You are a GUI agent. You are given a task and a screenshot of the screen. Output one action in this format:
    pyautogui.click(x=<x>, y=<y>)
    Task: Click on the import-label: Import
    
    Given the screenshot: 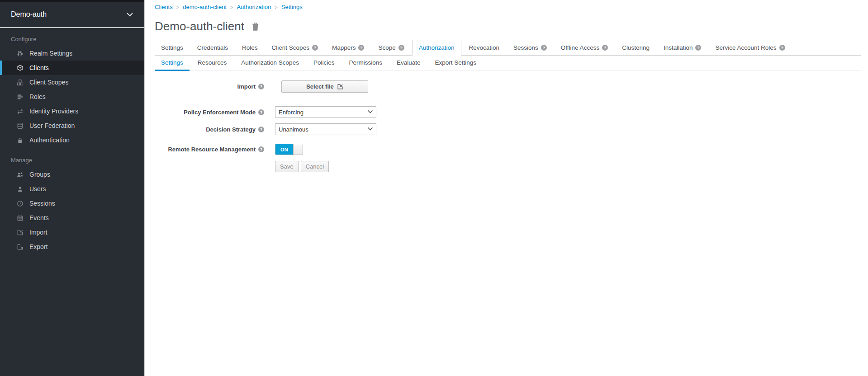 What is the action you would take?
    pyautogui.click(x=247, y=87)
    